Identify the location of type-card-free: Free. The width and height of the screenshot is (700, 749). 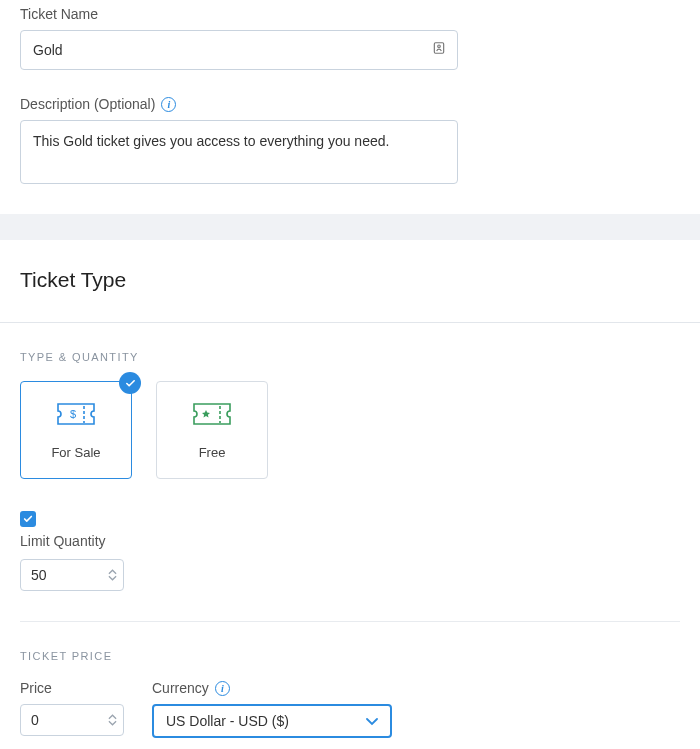
(212, 430).